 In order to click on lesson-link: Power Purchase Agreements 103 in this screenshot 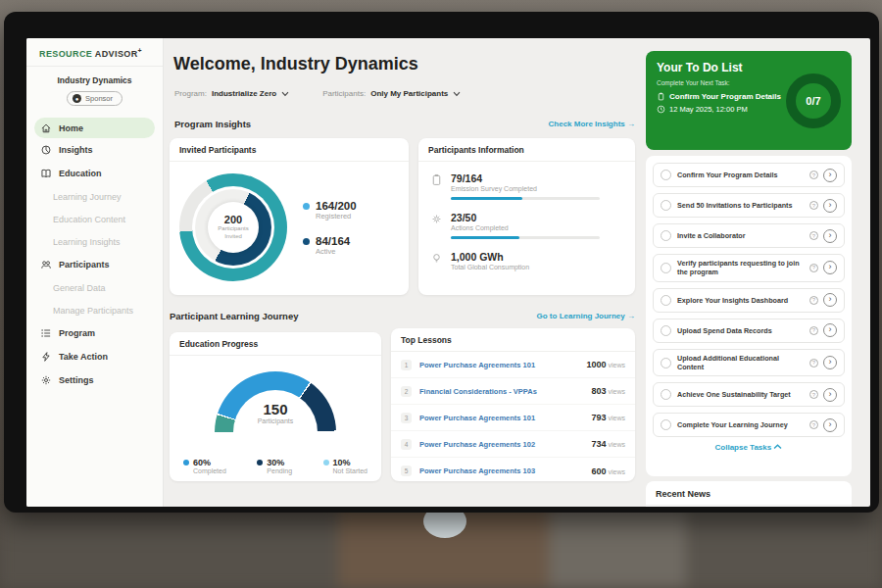, I will do `click(504, 470)`.